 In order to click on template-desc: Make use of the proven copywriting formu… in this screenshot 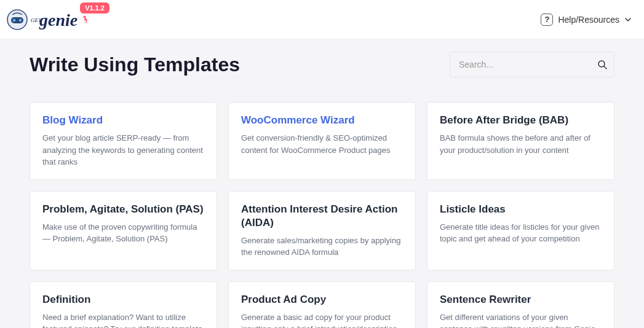, I will do `click(123, 233)`.